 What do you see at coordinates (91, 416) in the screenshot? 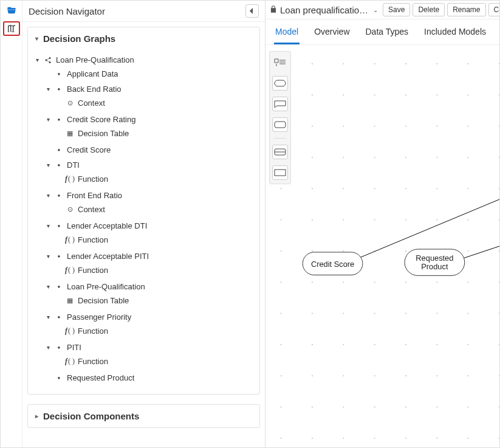
I see `panel-decision-components-title: Decision Components` at bounding box center [91, 416].